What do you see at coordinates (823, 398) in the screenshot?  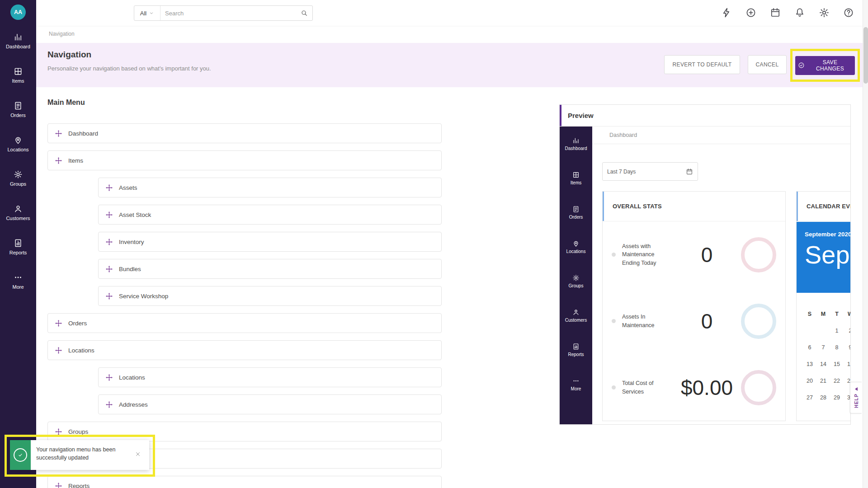 I see `calendar-day: 28` at bounding box center [823, 398].